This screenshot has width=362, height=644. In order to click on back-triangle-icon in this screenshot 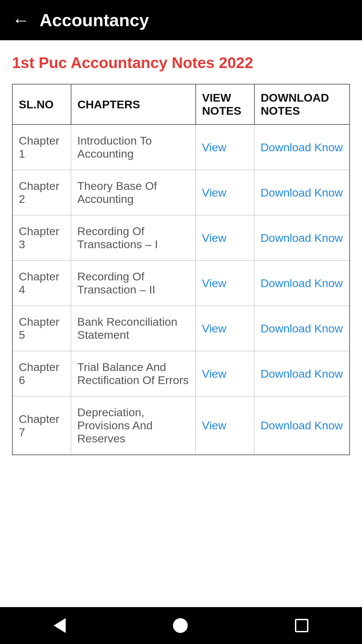, I will do `click(60, 626)`.